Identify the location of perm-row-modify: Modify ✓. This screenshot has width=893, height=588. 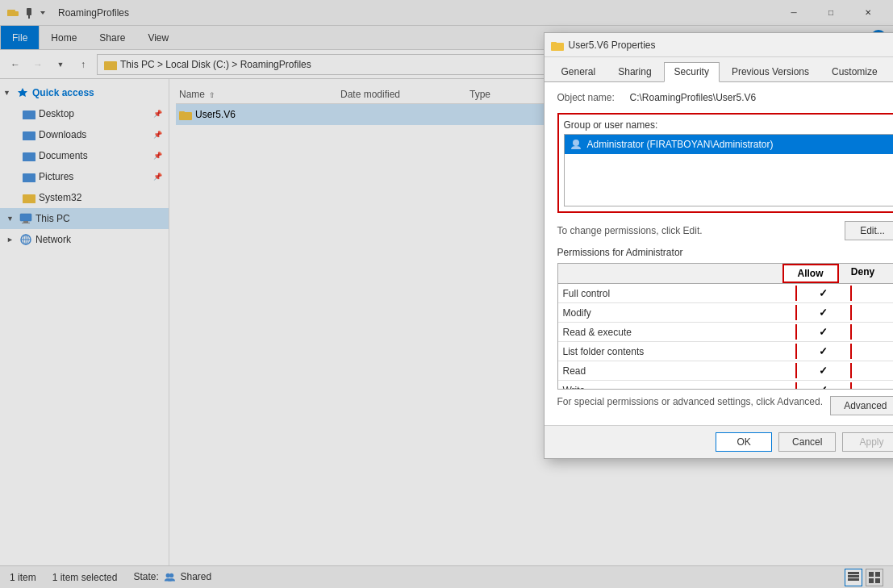
(726, 313).